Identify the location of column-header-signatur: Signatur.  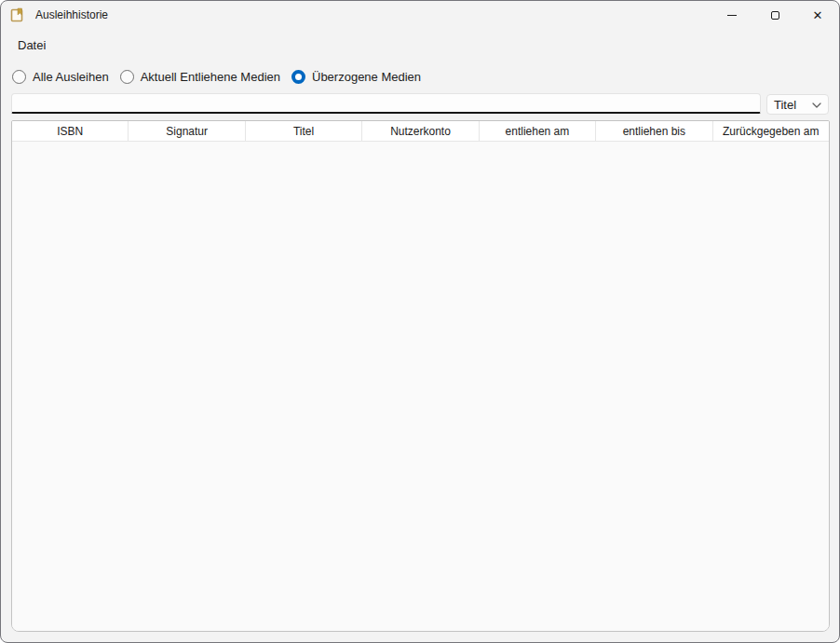
(186, 130).